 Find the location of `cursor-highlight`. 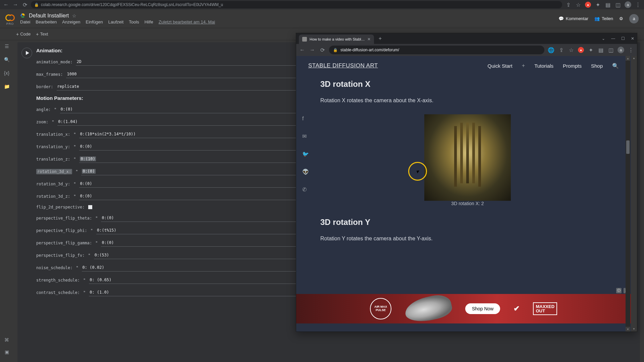

cursor-highlight is located at coordinates (418, 171).